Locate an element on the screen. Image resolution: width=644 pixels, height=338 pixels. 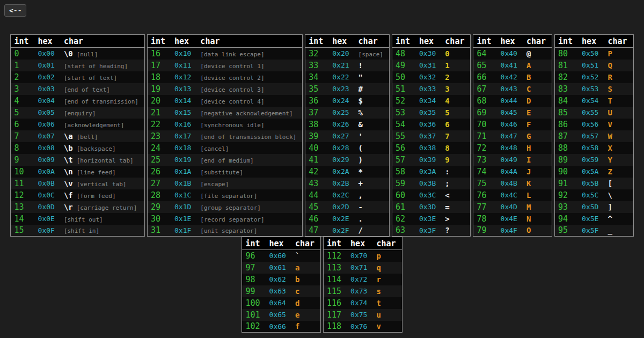
int-value: 78 is located at coordinates (485, 219).